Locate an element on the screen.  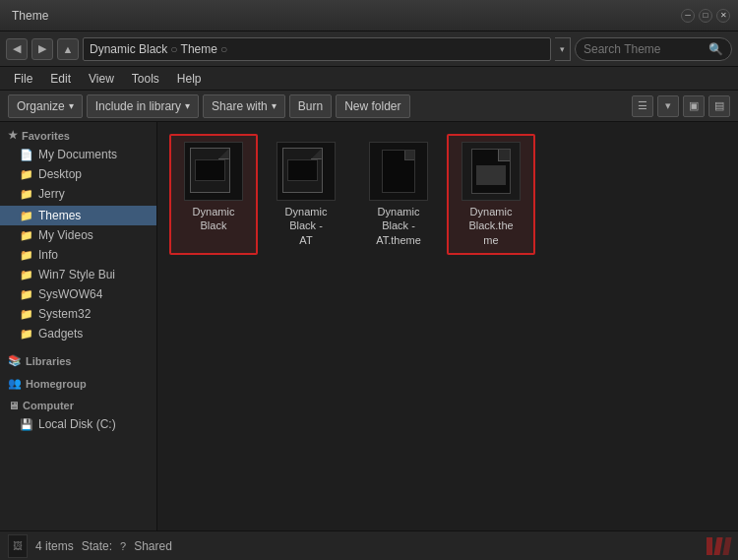
share-with-button: Share with is located at coordinates (244, 106).